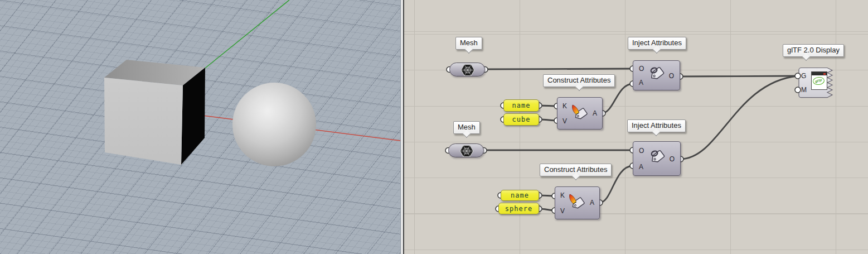 This screenshot has height=254, width=868. What do you see at coordinates (469, 44) in the screenshot?
I see `tooltip-mesh-1: Mesh` at bounding box center [469, 44].